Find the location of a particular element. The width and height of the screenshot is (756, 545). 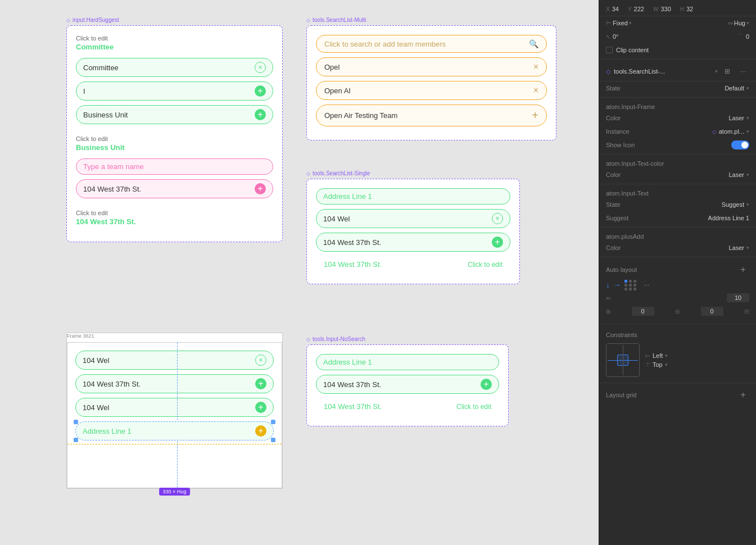

remove-openai-btn: × is located at coordinates (536, 90).